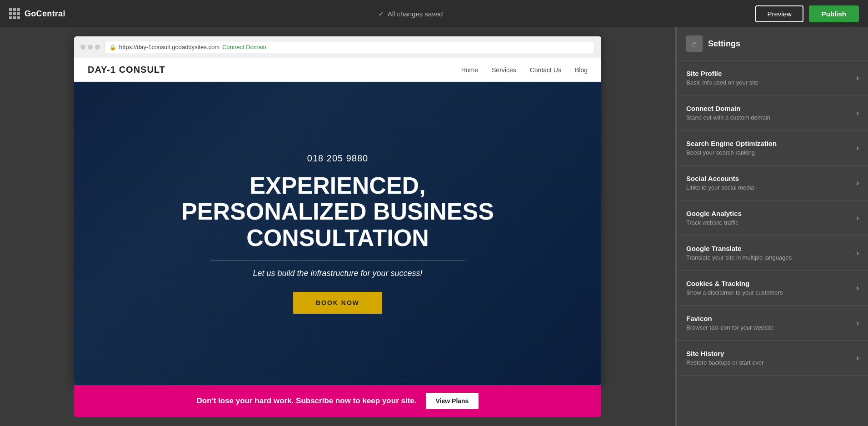 The height and width of the screenshot is (426, 868). I want to click on sidebar-item-text-4: Google Analytics Track website traffic, so click(714, 218).